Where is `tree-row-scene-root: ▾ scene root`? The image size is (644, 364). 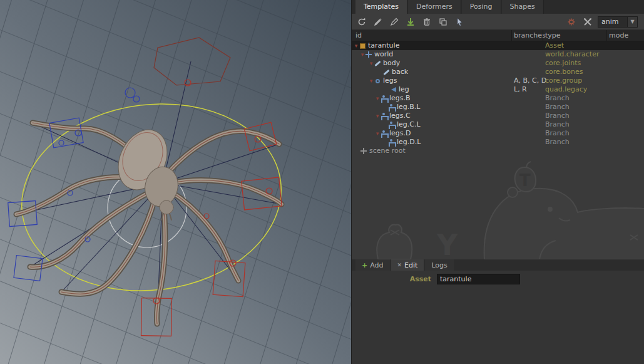
tree-row-scene-root: ▾ scene root is located at coordinates (498, 151).